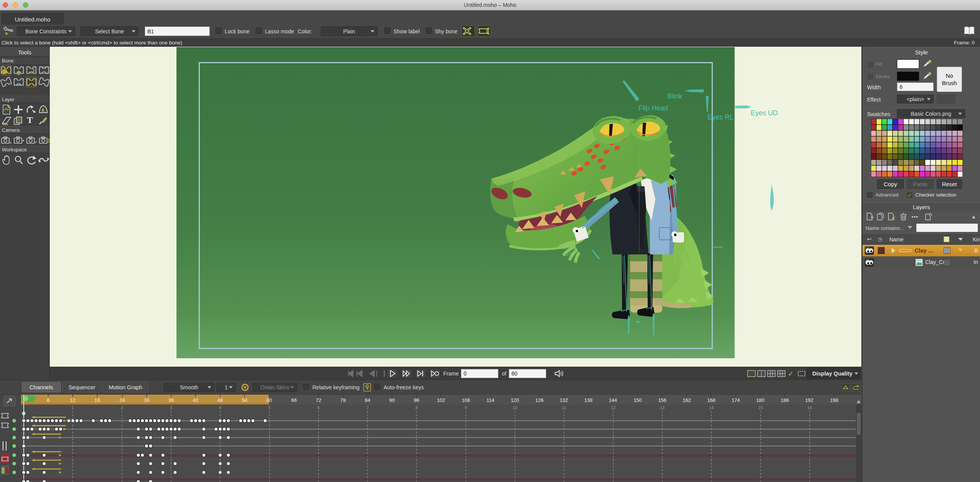 The image size is (980, 482). I want to click on svg-text: 150, so click(638, 400).